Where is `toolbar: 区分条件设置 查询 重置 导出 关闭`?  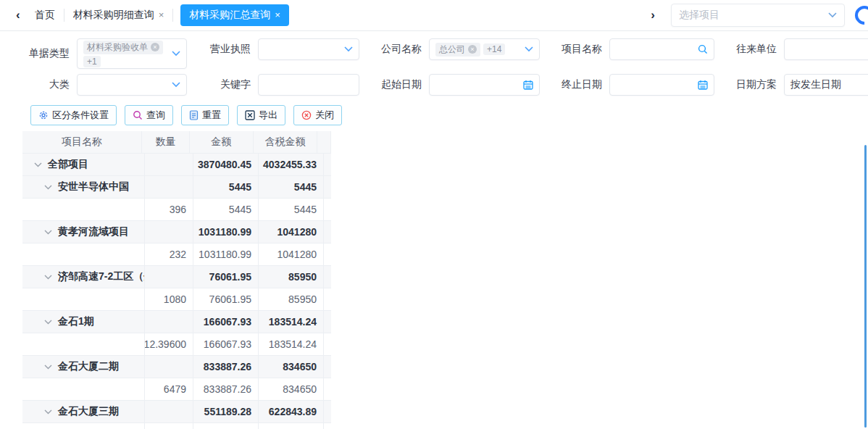 toolbar: 区分条件设置 查询 重置 导出 关闭 is located at coordinates (434, 117).